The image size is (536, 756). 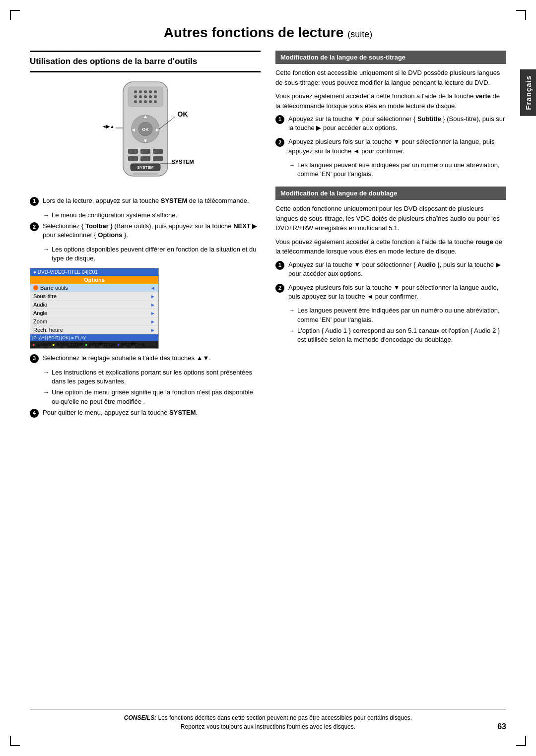 What do you see at coordinates (34, 227) in the screenshot?
I see `step-num-2: 2` at bounding box center [34, 227].